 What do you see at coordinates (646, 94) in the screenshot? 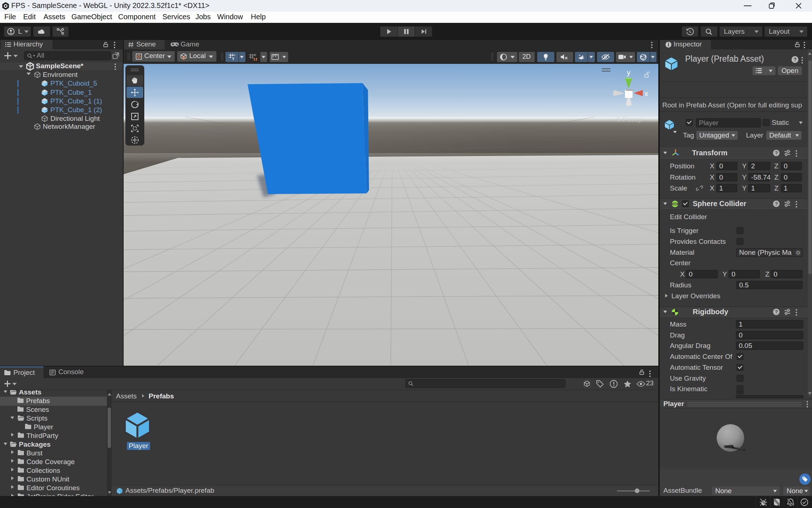
I see `svg-text: x` at bounding box center [646, 94].